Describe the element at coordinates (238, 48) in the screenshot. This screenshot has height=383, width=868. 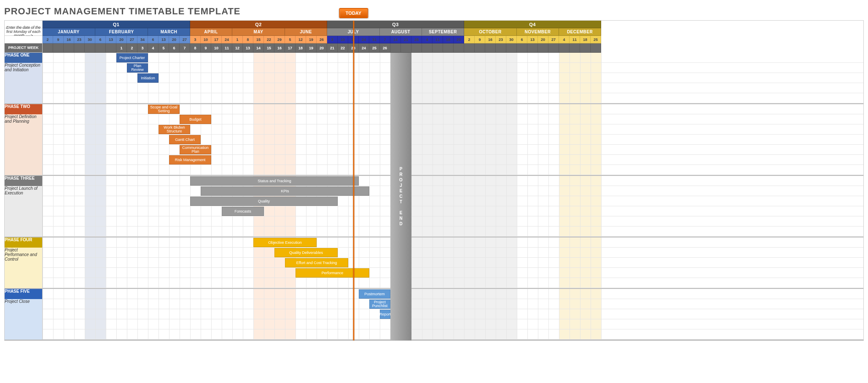
I see `week-cell: 12` at that location.